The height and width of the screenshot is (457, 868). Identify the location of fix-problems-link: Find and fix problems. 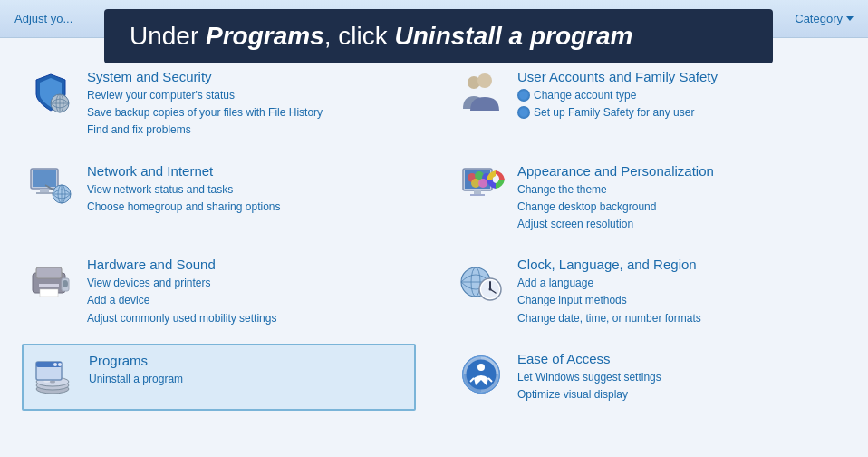
(205, 131).